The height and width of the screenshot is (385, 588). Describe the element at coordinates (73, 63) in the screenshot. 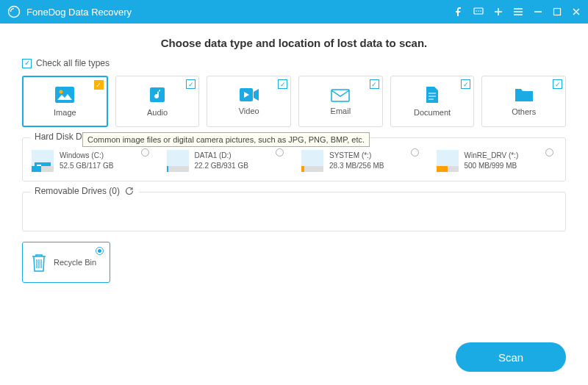

I see `check-all-label: Check all file types` at that location.